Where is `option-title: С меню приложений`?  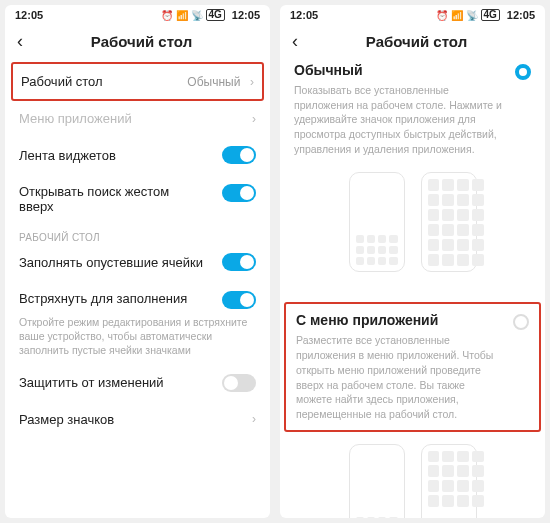
option-title: С меню приложений is located at coordinates (400, 320).